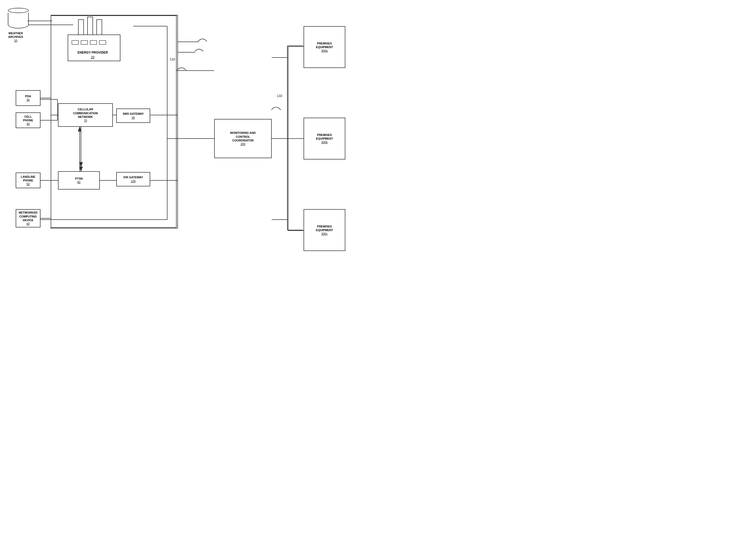 This screenshot has height=560, width=756. Describe the element at coordinates (324, 230) in the screenshot. I see `premises-c-node: PREMISES EQUIPMENT 300c` at that location.